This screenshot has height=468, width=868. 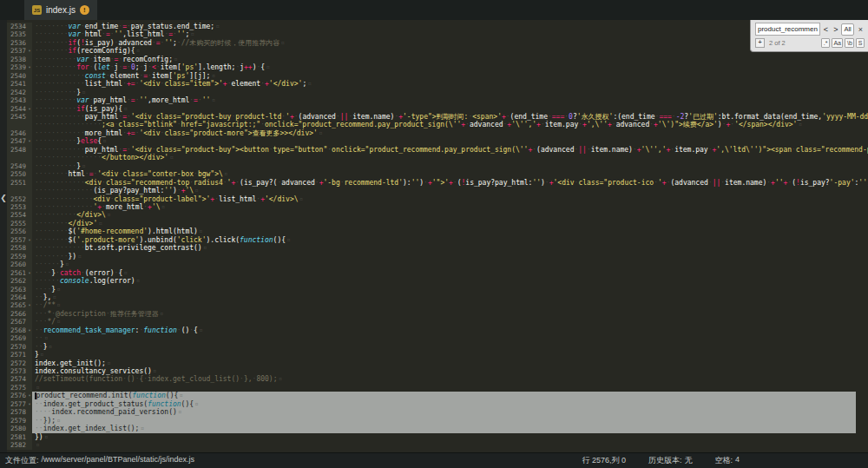 I want to click on line-number: 2545, so click(x=17, y=116).